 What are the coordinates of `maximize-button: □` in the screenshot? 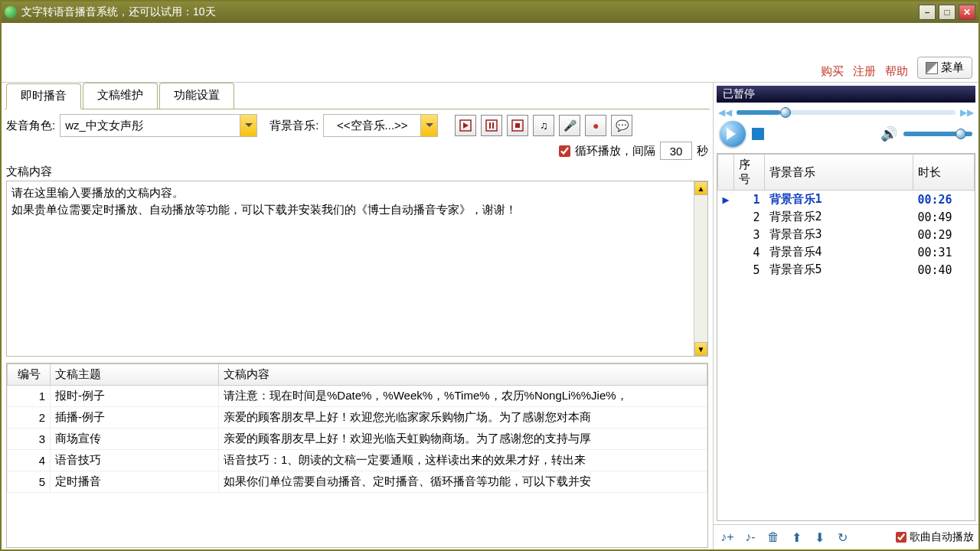 It's located at (947, 12).